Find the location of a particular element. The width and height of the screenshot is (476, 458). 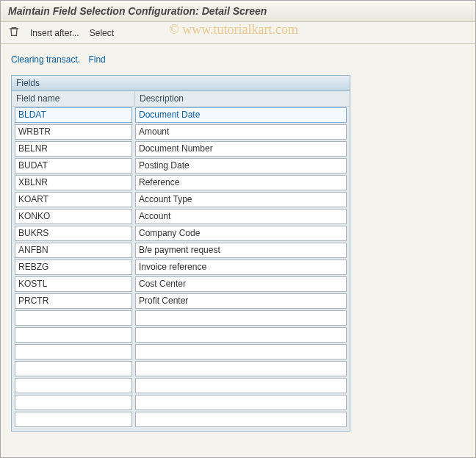

fieldname-input: ANFBN is located at coordinates (73, 250).